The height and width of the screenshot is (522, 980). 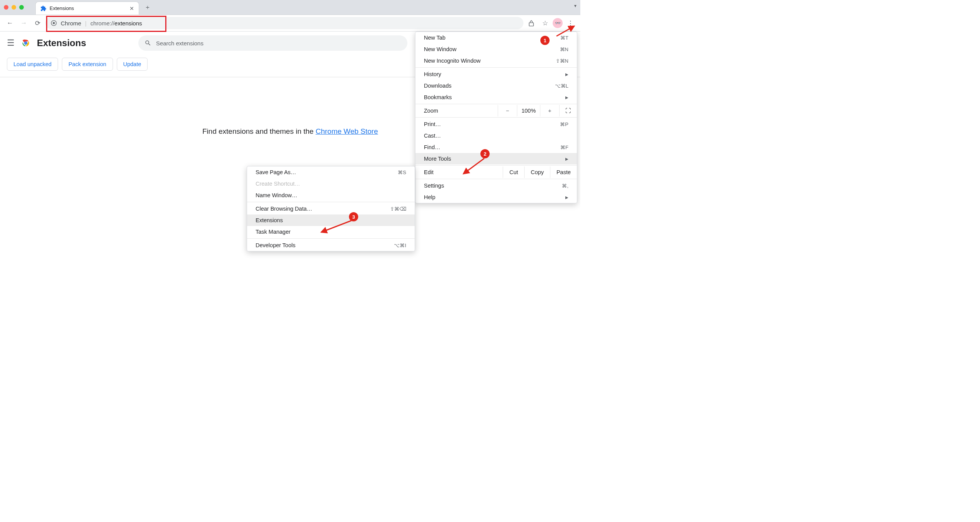 What do you see at coordinates (331, 220) in the screenshot?
I see `submenu-extensions: Extensions` at bounding box center [331, 220].